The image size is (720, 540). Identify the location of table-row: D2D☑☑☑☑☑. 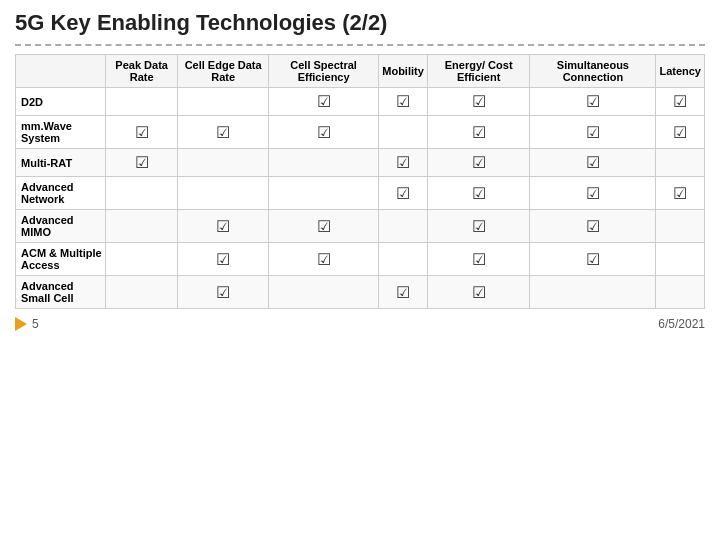
(360, 102).